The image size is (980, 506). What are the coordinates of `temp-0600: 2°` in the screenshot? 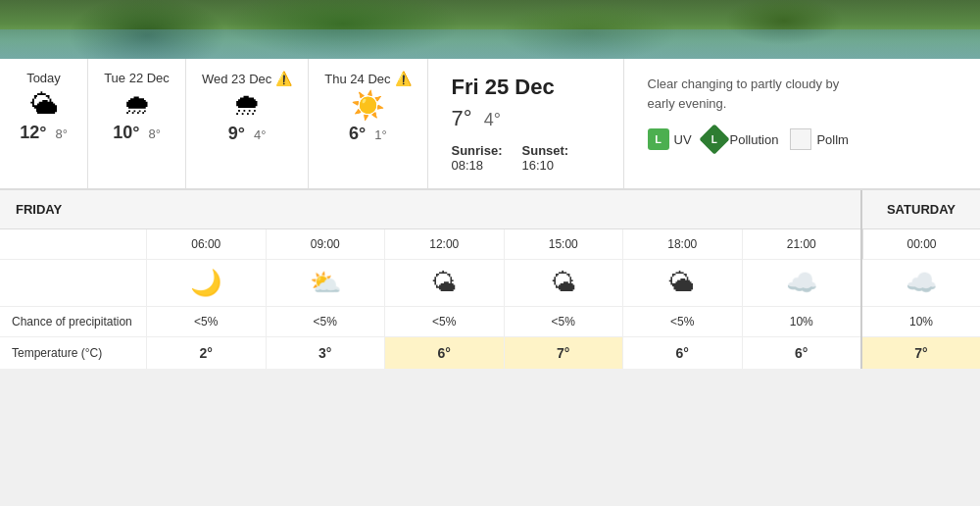 It's located at (207, 353).